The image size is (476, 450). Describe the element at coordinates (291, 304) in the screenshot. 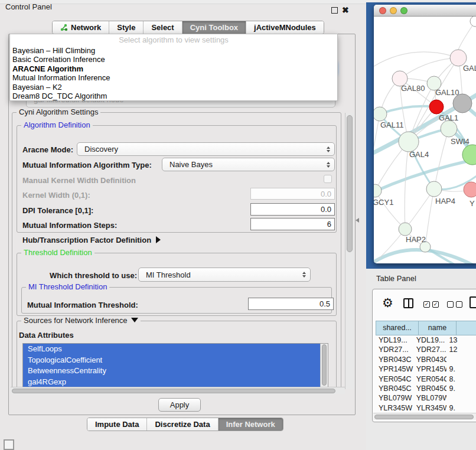

I see `mi-threshold-field: 0.5` at that location.